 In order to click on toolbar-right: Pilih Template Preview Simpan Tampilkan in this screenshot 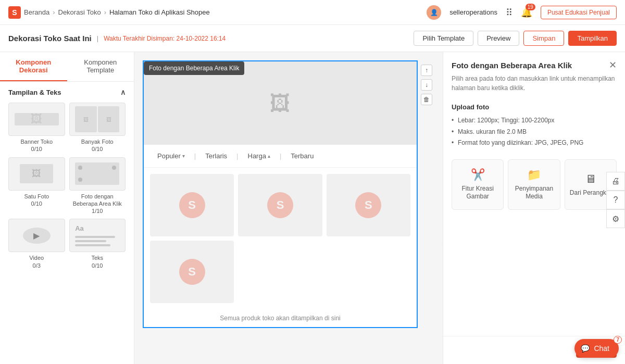, I will do `click(515, 39)`.